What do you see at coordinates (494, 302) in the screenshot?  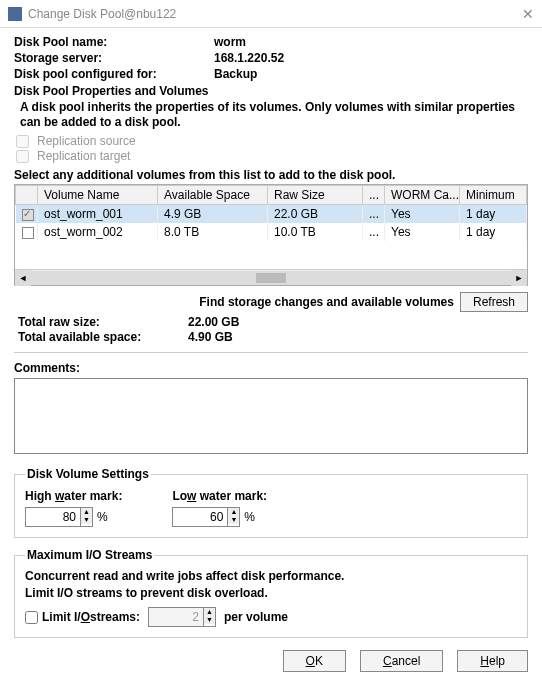 I see `refresh-button: Refresh` at bounding box center [494, 302].